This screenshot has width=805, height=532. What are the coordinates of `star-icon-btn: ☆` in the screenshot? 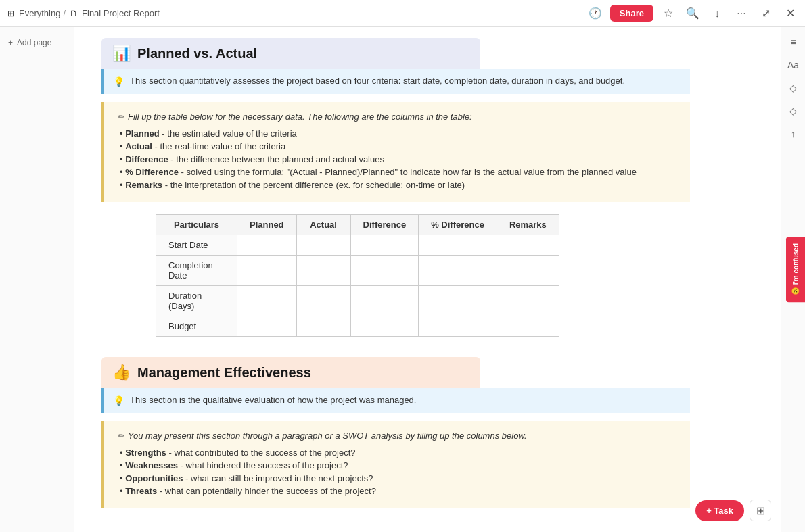 It's located at (668, 14).